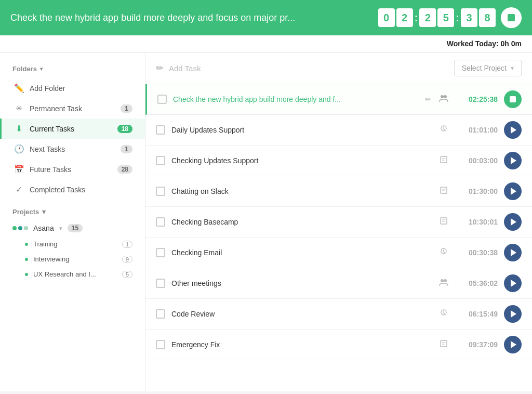 The image size is (532, 394). What do you see at coordinates (73, 210) in the screenshot?
I see `projects-section-header: Projects ▾` at bounding box center [73, 210].